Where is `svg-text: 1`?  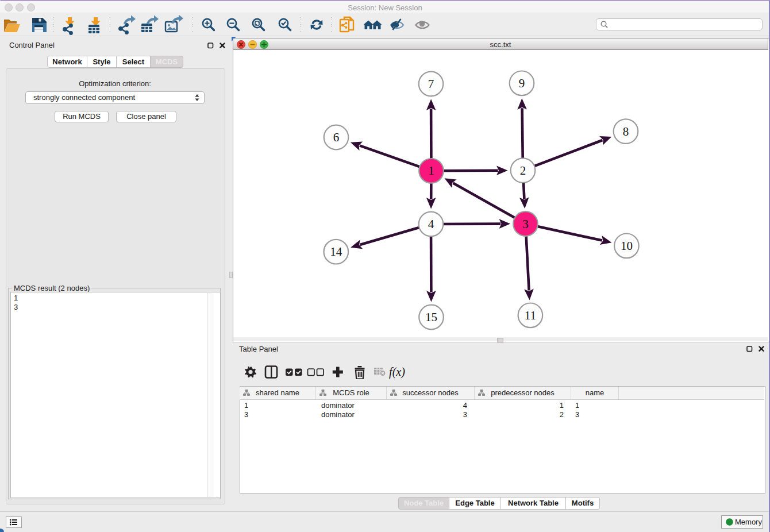 svg-text: 1 is located at coordinates (431, 171).